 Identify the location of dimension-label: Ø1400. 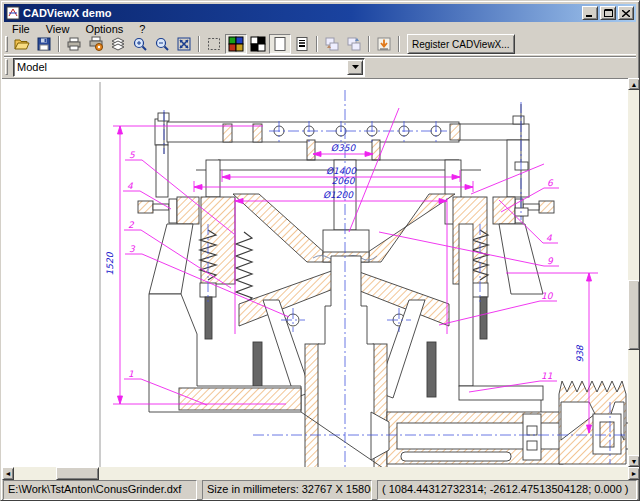
(342, 171).